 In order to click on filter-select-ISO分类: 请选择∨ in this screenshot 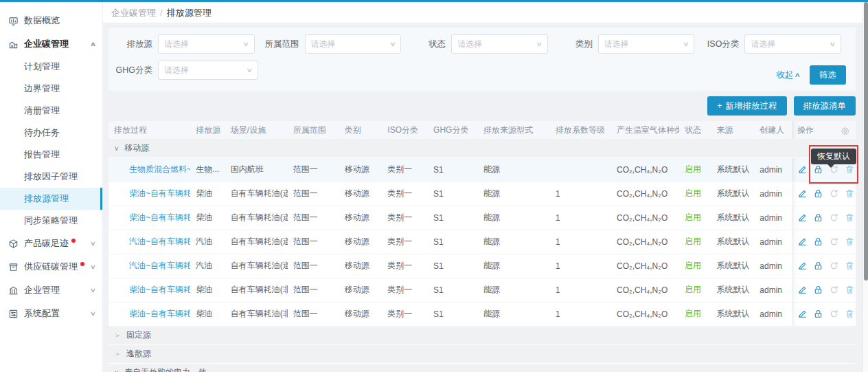, I will do `click(792, 44)`.